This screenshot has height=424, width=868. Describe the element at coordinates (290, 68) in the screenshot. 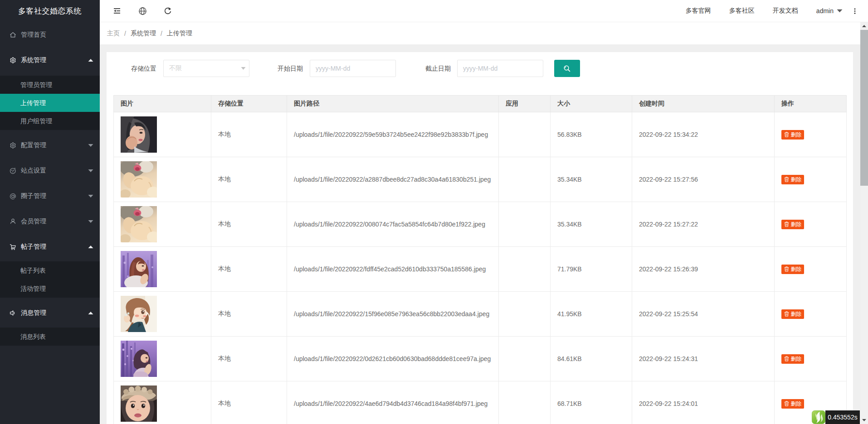

I see `start-date-label: 开始日期` at that location.